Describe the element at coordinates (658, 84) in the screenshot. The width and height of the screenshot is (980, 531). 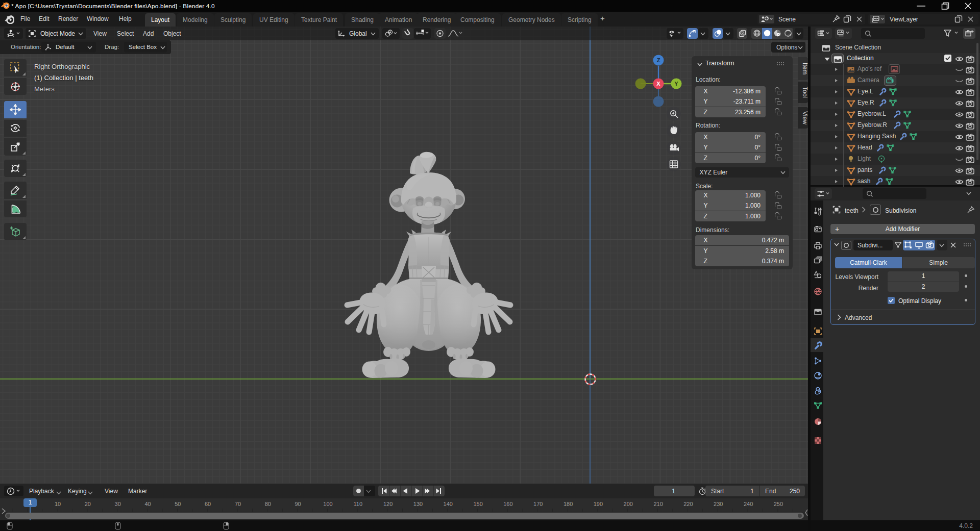
I see `svg-text: X` at that location.